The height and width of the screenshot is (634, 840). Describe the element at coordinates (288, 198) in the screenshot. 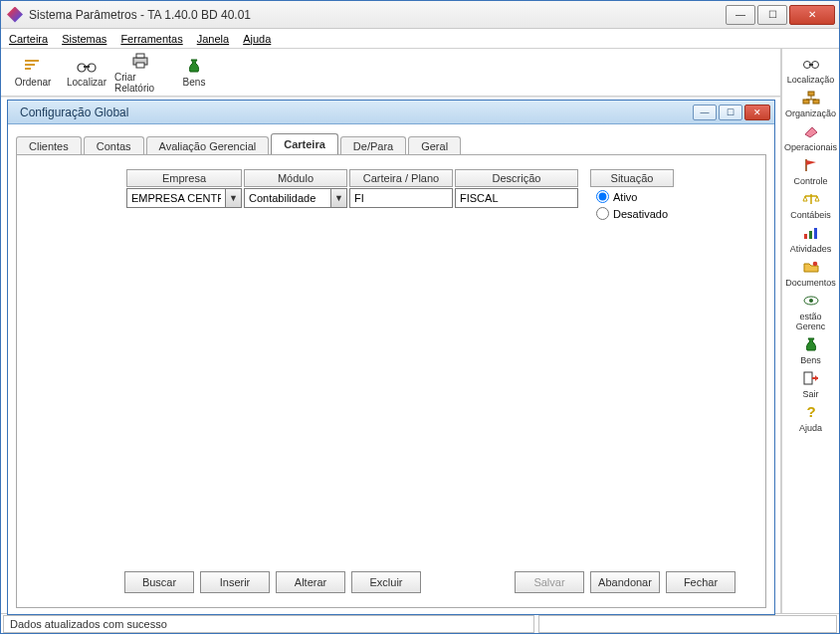

I see `modulo-input` at that location.